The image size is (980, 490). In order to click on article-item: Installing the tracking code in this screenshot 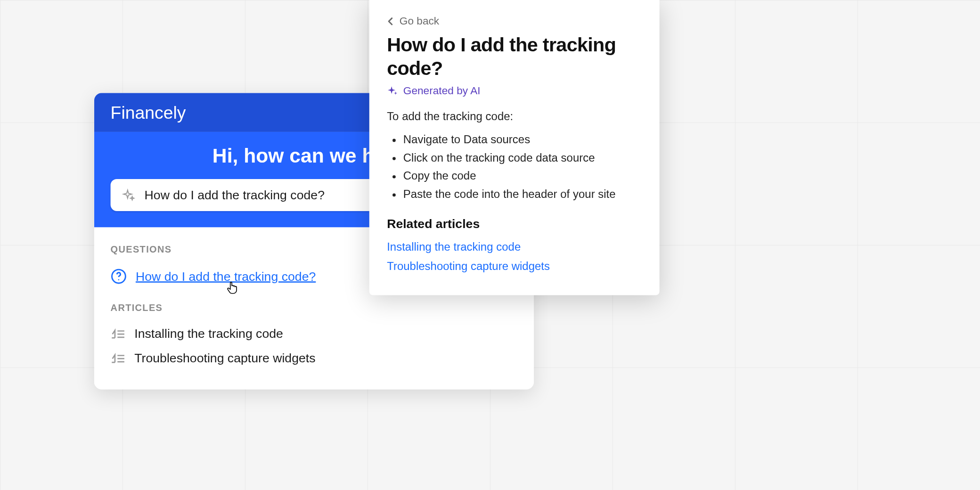, I will do `click(314, 334)`.